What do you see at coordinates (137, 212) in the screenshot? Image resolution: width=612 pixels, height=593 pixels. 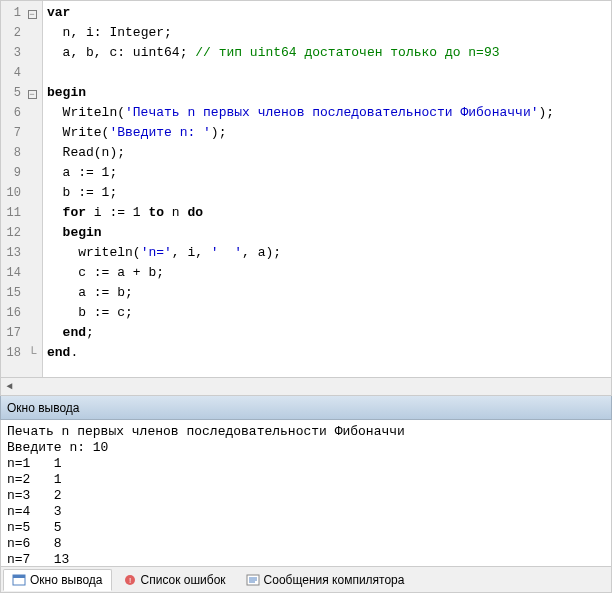 I see `code-token: 1` at bounding box center [137, 212].